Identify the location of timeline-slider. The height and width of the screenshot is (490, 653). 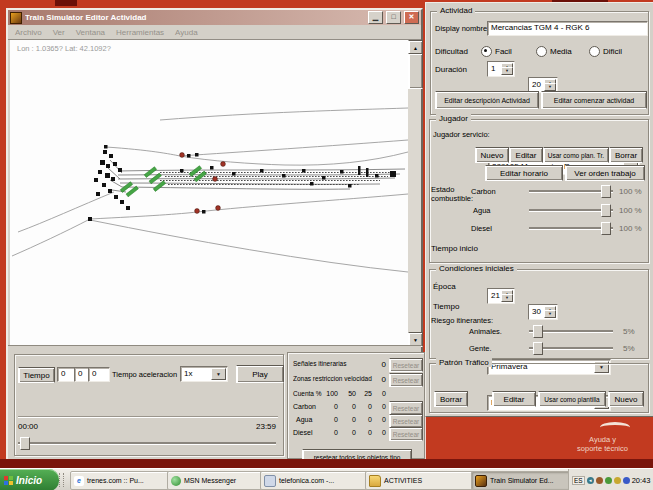
(147, 442).